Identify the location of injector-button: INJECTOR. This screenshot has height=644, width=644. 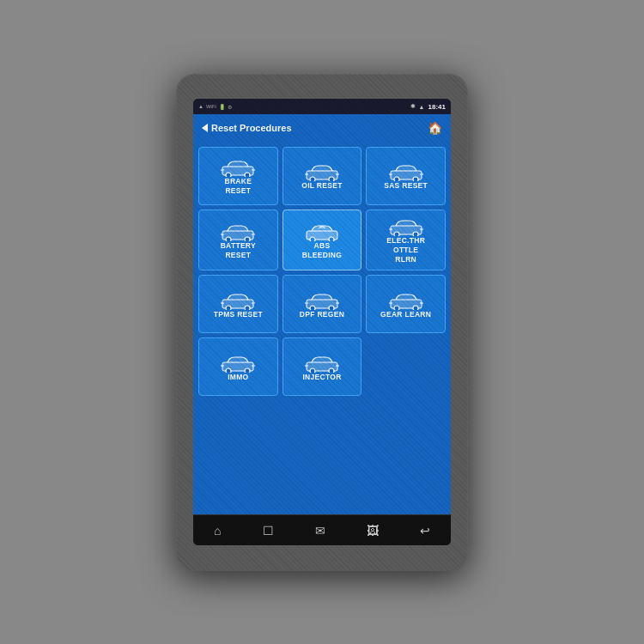
(323, 367).